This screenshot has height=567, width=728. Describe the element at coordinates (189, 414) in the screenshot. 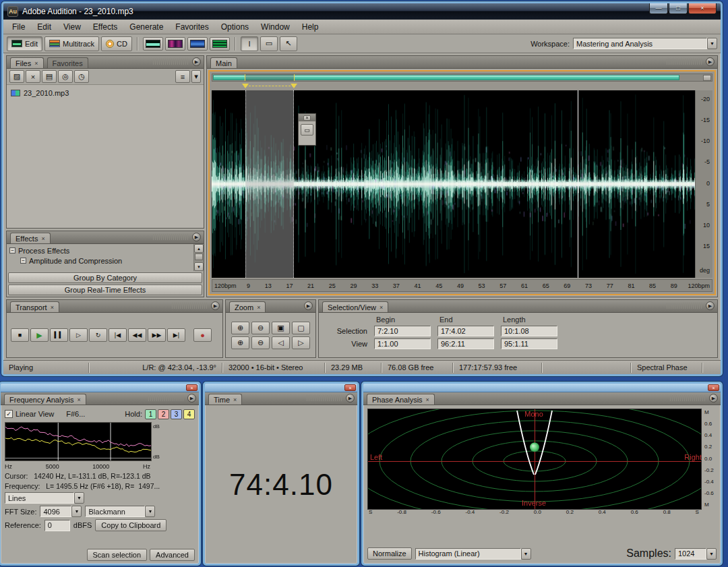

I see `hold-button: 4` at that location.